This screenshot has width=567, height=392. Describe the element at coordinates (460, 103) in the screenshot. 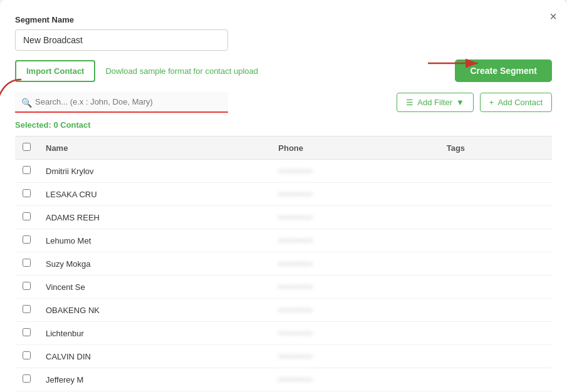

I see `chevron-down-icon: ▼` at that location.